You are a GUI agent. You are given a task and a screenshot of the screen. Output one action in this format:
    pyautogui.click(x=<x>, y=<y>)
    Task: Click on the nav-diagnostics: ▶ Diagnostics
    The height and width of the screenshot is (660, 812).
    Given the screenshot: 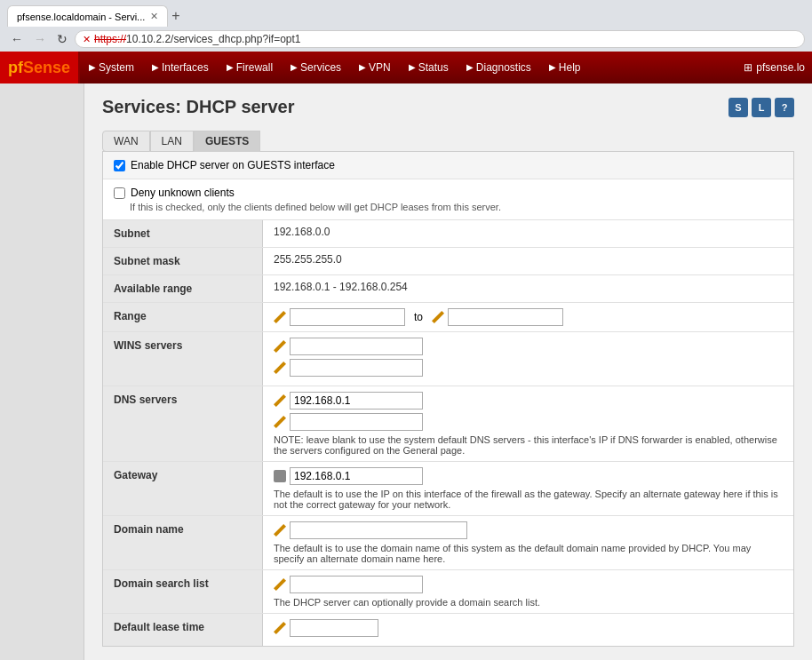 What is the action you would take?
    pyautogui.click(x=499, y=68)
    